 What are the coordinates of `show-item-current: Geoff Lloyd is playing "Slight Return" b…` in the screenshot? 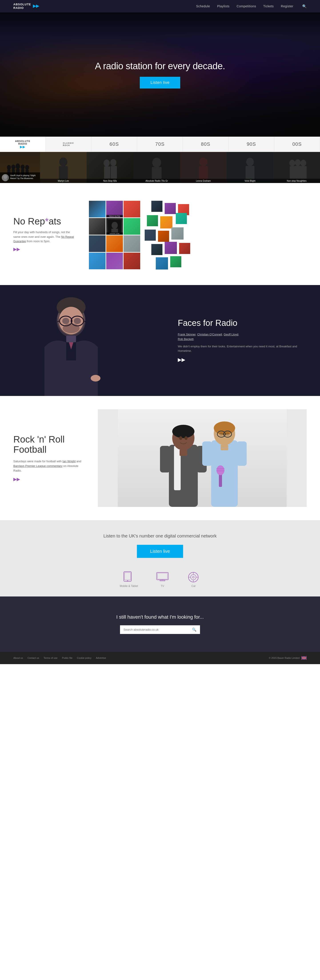 It's located at (20, 167).